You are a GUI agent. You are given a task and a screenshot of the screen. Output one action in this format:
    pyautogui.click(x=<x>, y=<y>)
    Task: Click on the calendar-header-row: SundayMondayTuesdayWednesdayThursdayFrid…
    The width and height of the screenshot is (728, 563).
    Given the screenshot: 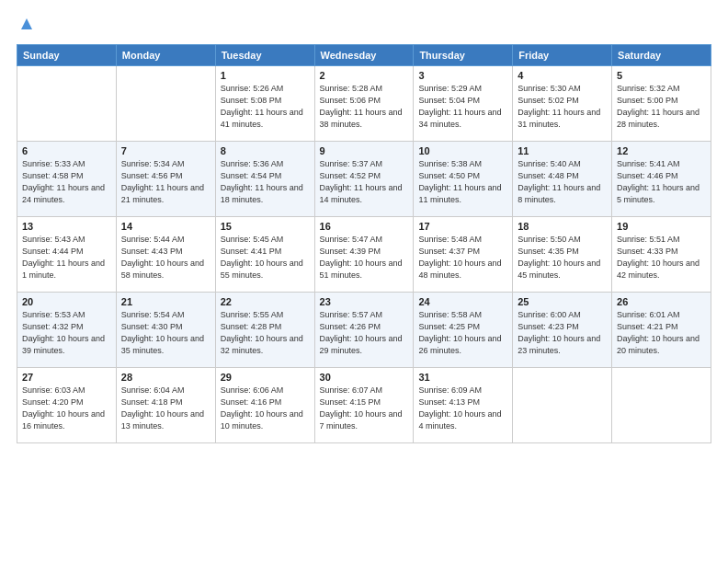 What is the action you would take?
    pyautogui.click(x=364, y=55)
    